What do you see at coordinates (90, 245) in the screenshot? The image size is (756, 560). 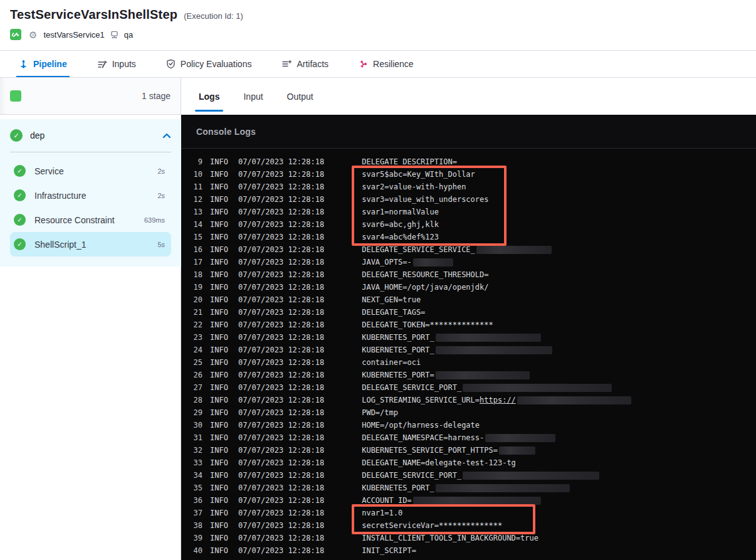 I see `step-row-shellscript-1: ✓ShellScript_15s` at bounding box center [90, 245].